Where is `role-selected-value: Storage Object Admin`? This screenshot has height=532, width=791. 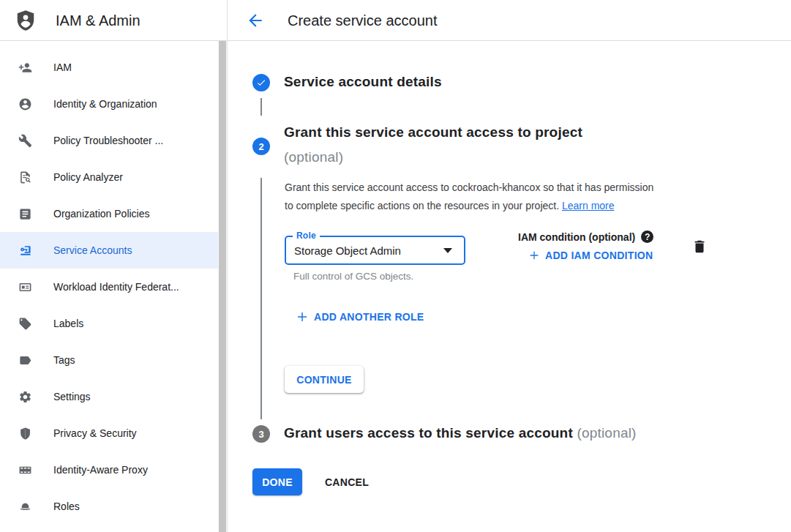
role-selected-value: Storage Object Admin is located at coordinates (348, 250).